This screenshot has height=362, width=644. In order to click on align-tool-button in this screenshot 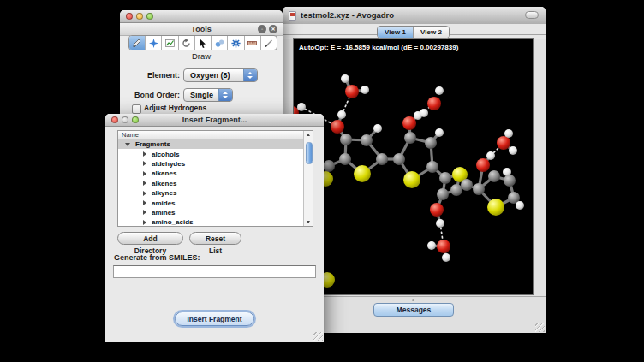, I will do `click(269, 43)`.